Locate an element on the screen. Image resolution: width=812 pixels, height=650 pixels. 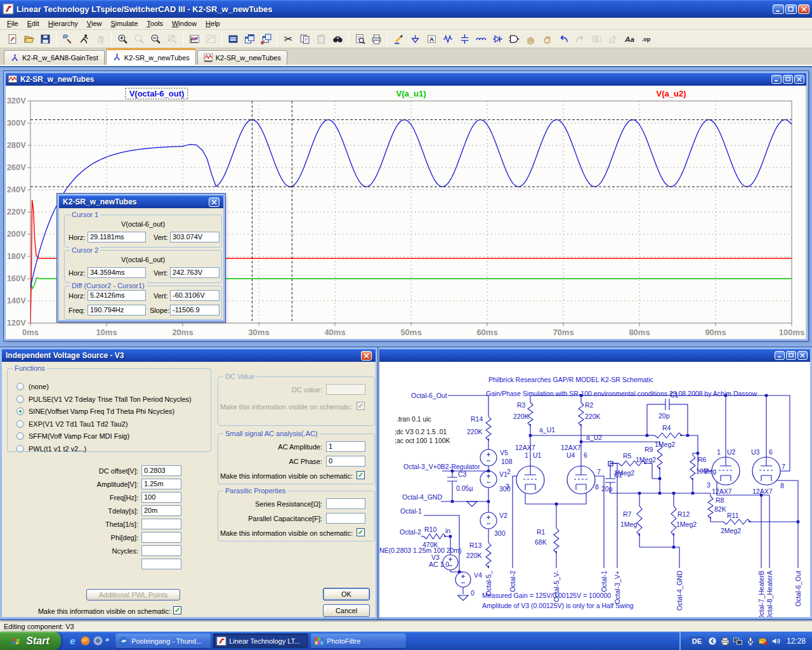
tray-network-icon is located at coordinates (738, 641).